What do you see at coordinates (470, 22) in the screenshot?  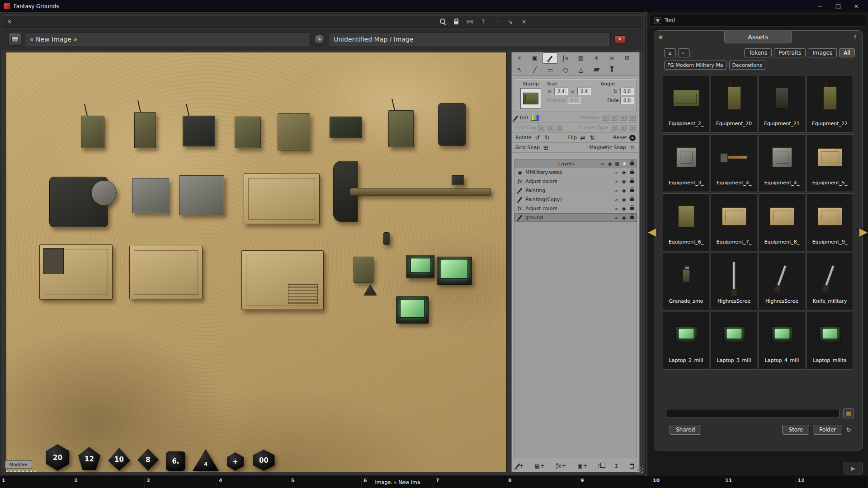 I see `broadcast-icon: ((•))` at bounding box center [470, 22].